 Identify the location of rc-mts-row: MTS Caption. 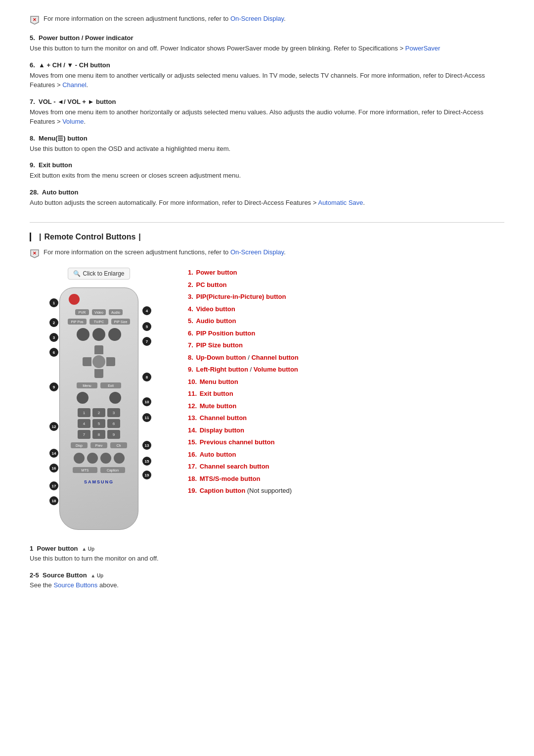
(99, 470).